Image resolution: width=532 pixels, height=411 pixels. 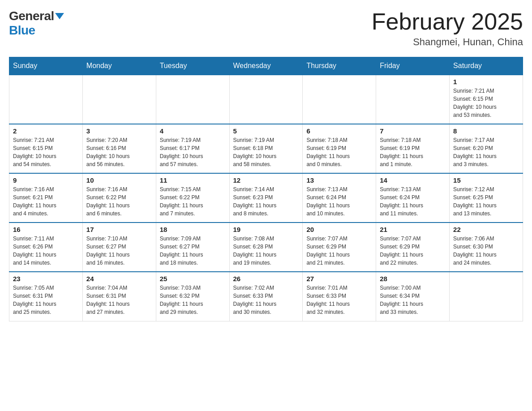 What do you see at coordinates (119, 66) in the screenshot?
I see `day-of-week-header: Monday` at bounding box center [119, 66].